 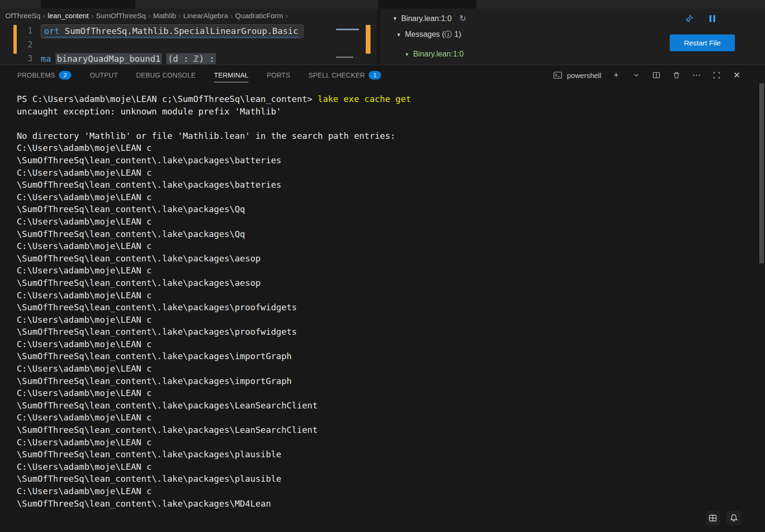 What do you see at coordinates (689, 19) in the screenshot?
I see `pin-icon` at bounding box center [689, 19].